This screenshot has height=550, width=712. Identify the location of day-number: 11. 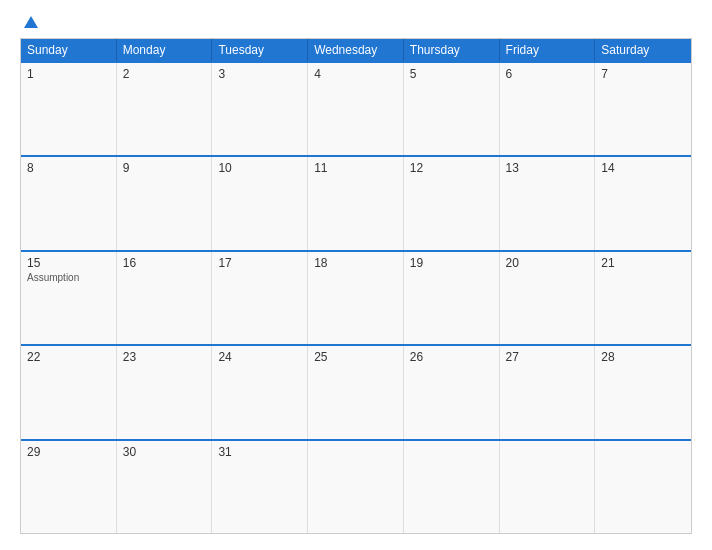
(356, 168).